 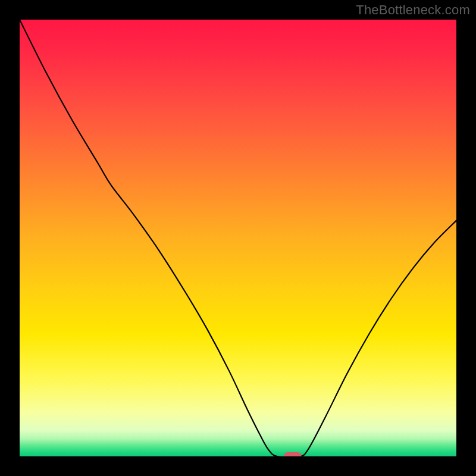 What do you see at coordinates (413, 10) in the screenshot?
I see `watermark-text: TheBottleneck.com` at bounding box center [413, 10].